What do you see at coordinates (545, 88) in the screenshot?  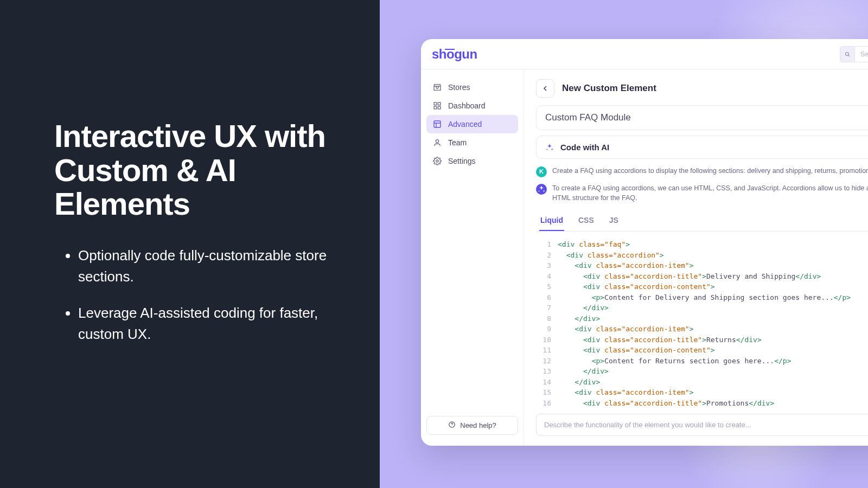 I see `back-button` at bounding box center [545, 88].